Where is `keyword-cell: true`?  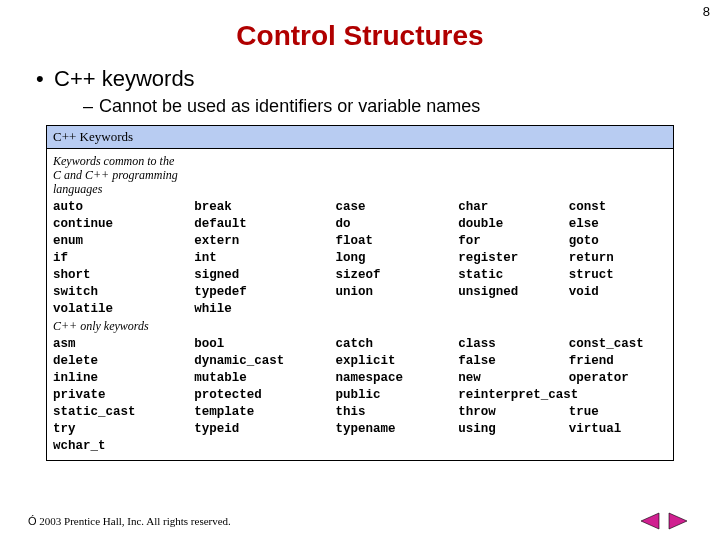
keyword-cell: true is located at coordinates (618, 412).